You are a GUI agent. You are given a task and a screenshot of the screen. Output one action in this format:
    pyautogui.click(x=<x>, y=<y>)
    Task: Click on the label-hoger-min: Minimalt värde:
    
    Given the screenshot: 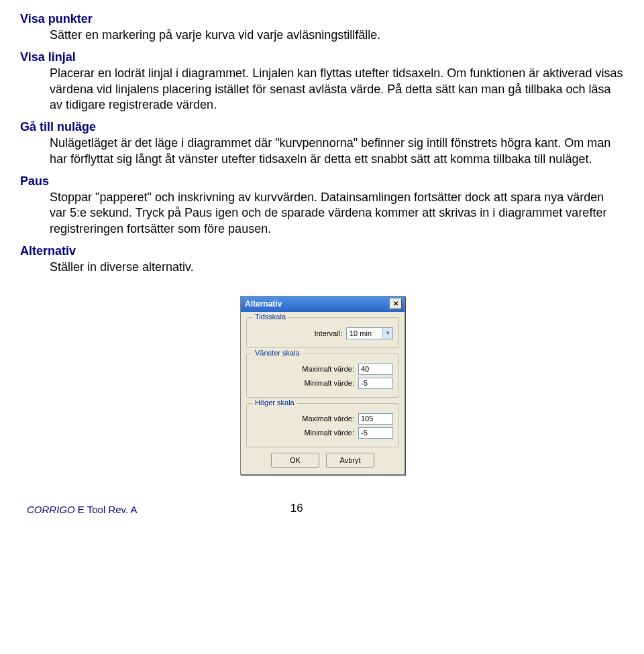 What is the action you would take?
    pyautogui.click(x=303, y=433)
    